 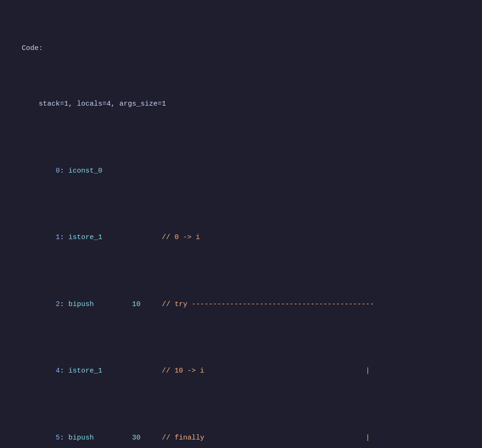 I want to click on code-line-0: 0: iconst_0, so click(x=241, y=171).